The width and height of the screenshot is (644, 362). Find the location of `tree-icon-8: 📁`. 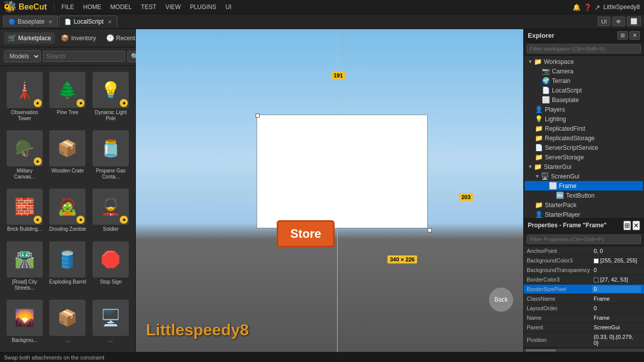

tree-icon-8: 📁 is located at coordinates (539, 138).